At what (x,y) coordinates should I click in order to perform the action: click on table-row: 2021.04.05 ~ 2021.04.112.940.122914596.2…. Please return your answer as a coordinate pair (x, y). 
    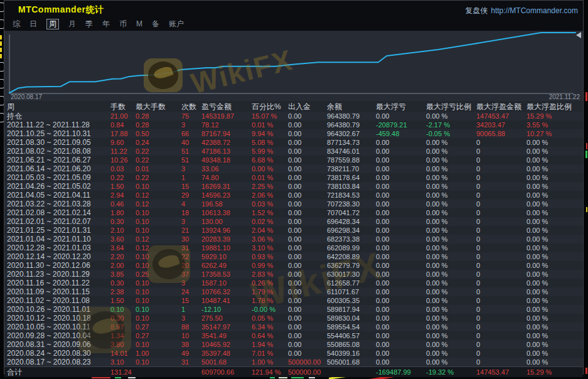
    Looking at the image, I should click on (294, 195).